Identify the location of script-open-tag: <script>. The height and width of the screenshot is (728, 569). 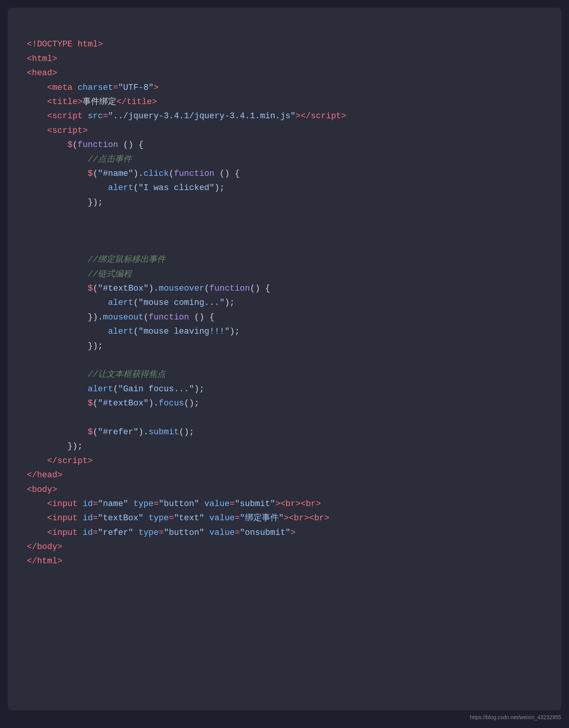
(68, 131).